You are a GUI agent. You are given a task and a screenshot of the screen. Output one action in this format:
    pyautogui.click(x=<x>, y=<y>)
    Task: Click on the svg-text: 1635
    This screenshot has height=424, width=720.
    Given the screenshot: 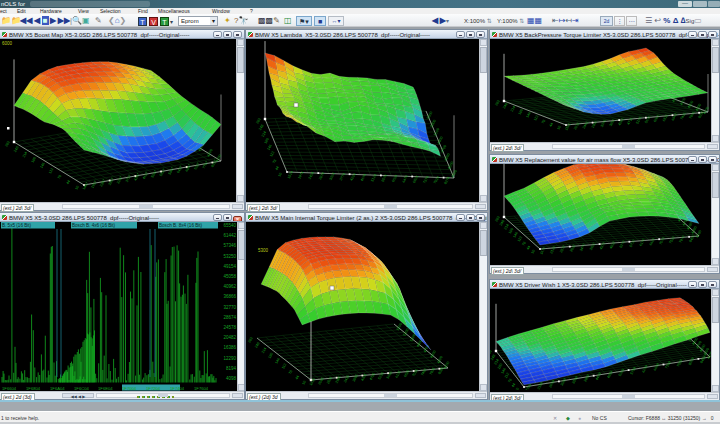 What is the action you would take?
    pyautogui.click(x=312, y=382)
    